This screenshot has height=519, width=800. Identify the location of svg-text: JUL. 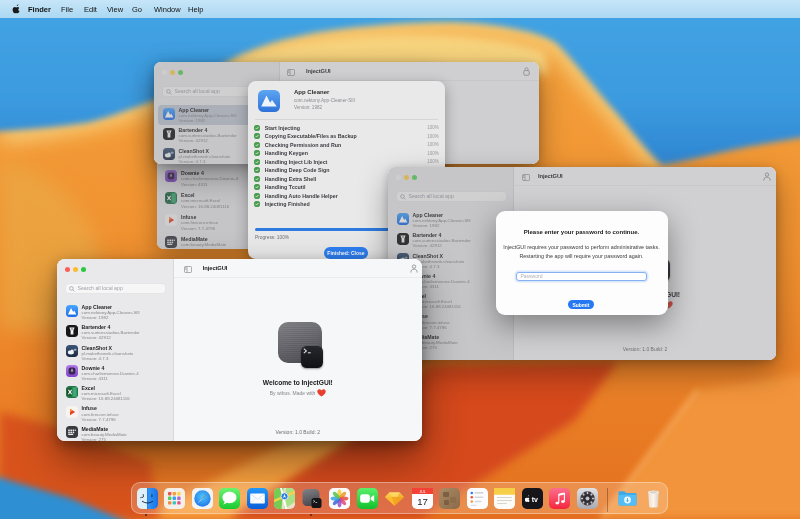
(422, 491).